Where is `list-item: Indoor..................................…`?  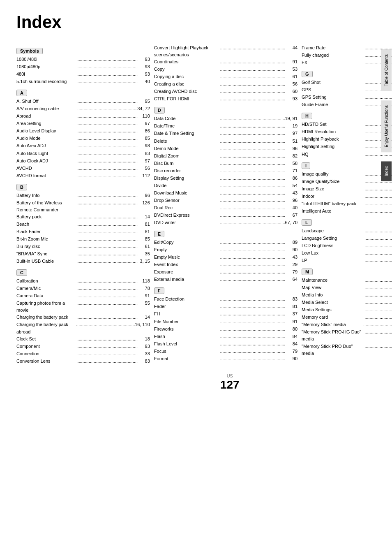
list-item: Indoor..................................… is located at coordinates (347, 197).